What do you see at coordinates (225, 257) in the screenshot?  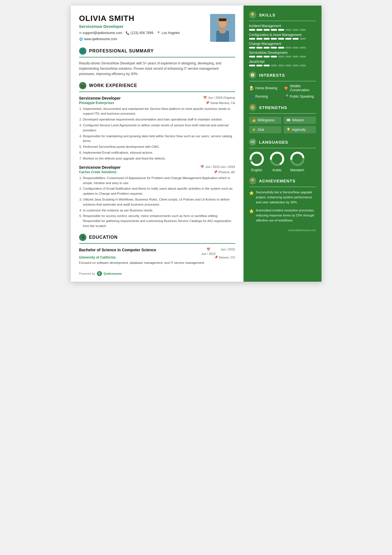 I see `edu1-location: 📌 Denver, CO` at bounding box center [225, 257].